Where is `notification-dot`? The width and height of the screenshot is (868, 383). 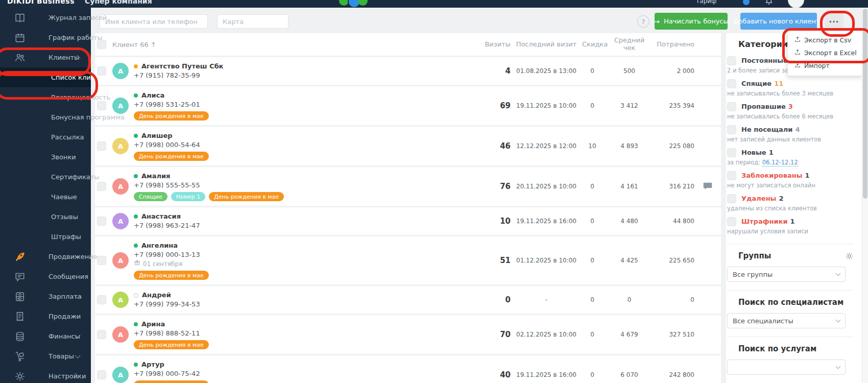
notification-dot is located at coordinates (746, 3).